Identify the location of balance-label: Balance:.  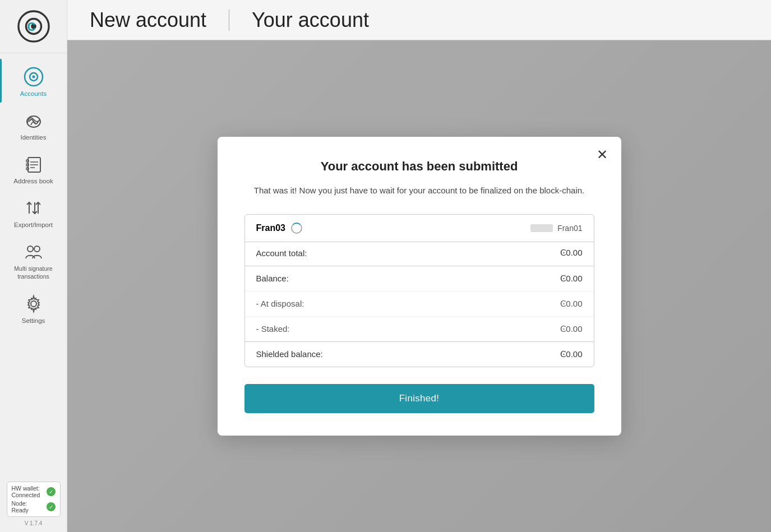
(273, 279).